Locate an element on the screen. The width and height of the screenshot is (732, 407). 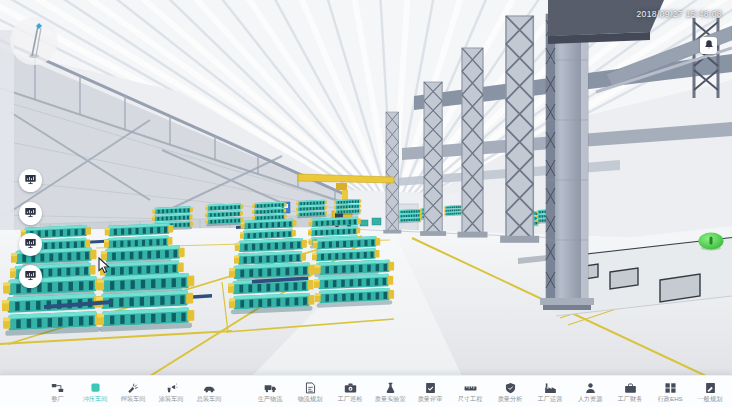
flask-icon is located at coordinates (390, 388).